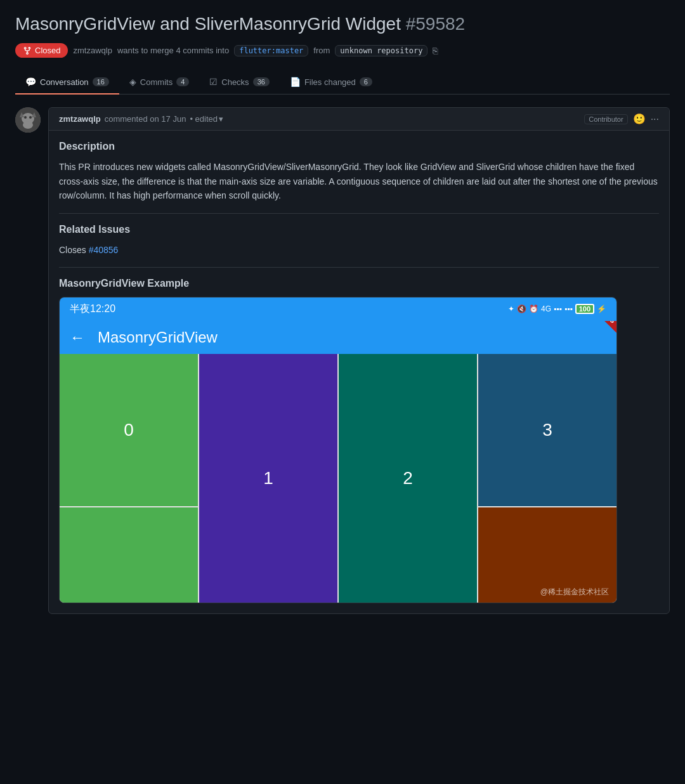 The height and width of the screenshot is (784, 685). What do you see at coordinates (296, 82) in the screenshot?
I see `files-changed-tab-icon: 📄` at bounding box center [296, 82].